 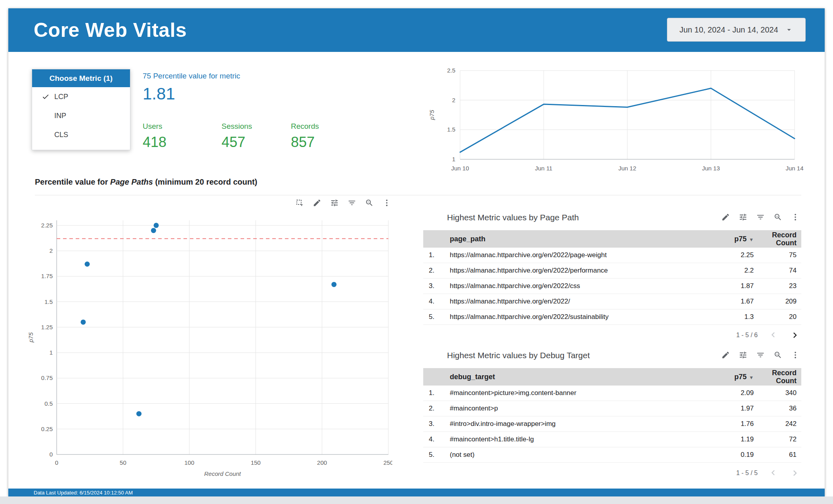 What do you see at coordinates (612, 377) in the screenshot?
I see `table-header-row: debug_target p75▼ Record Count` at bounding box center [612, 377].